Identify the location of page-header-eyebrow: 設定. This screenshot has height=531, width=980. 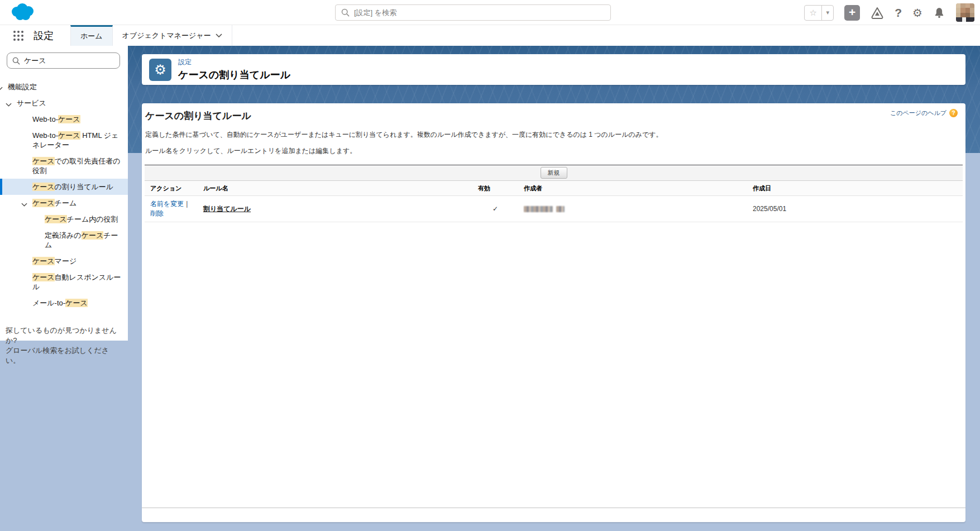
(235, 63).